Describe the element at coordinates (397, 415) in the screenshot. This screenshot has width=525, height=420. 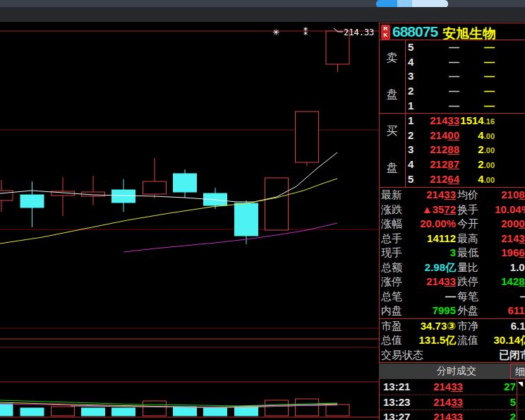
I see `tape-time: 13:27` at that location.